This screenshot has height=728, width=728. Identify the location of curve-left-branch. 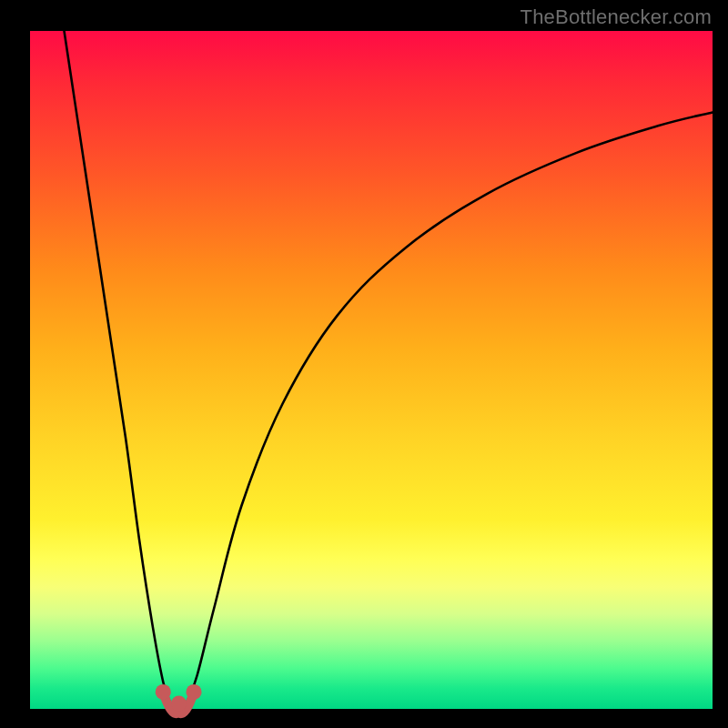
(117, 367).